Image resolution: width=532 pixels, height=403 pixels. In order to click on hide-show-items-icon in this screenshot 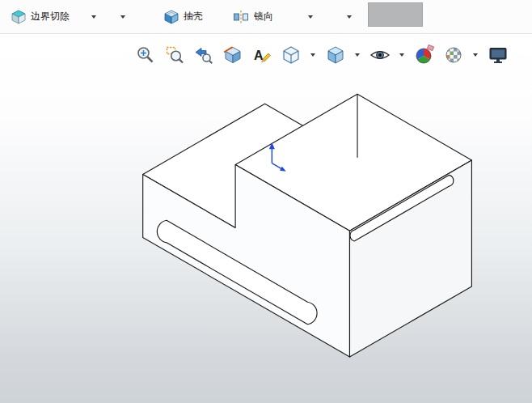, I will do `click(380, 55)`.